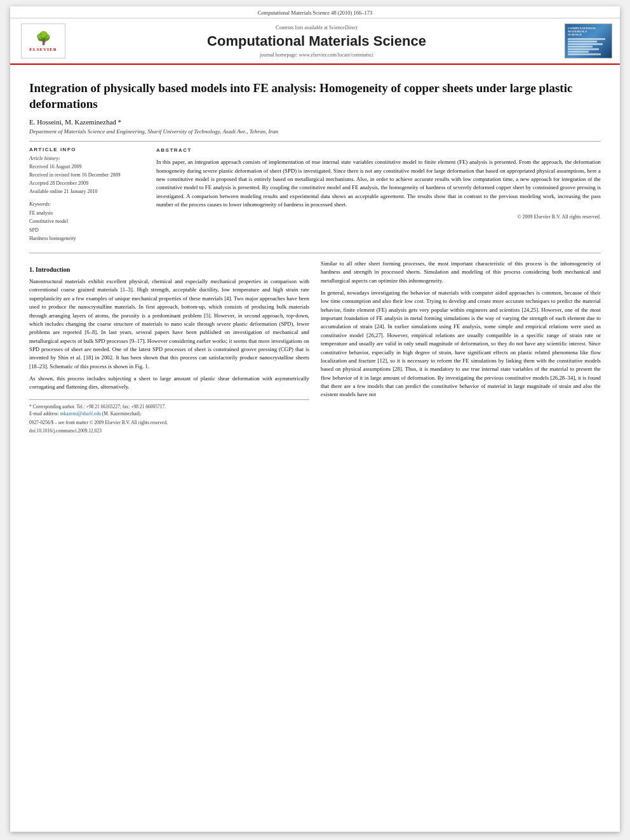  What do you see at coordinates (88, 150) in the screenshot?
I see `article-info-label: ARTICLE INFO` at bounding box center [88, 150].